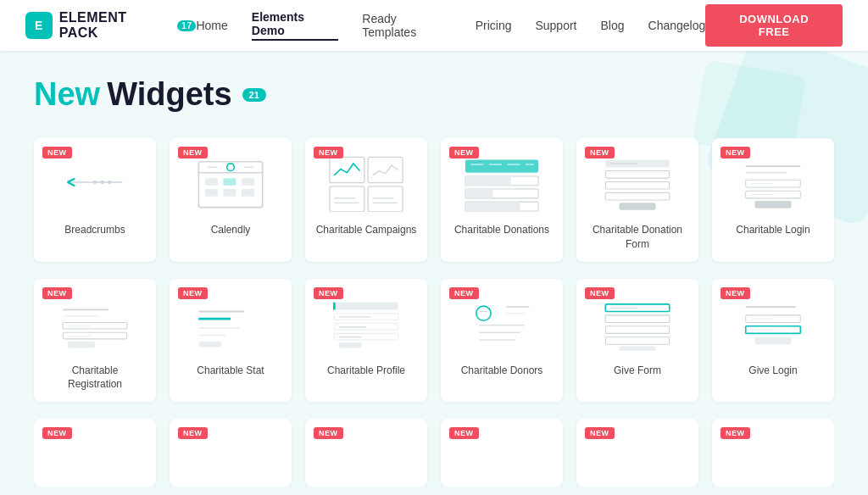 The image size is (868, 495). I want to click on widget-name: Charitable Donations, so click(502, 231).